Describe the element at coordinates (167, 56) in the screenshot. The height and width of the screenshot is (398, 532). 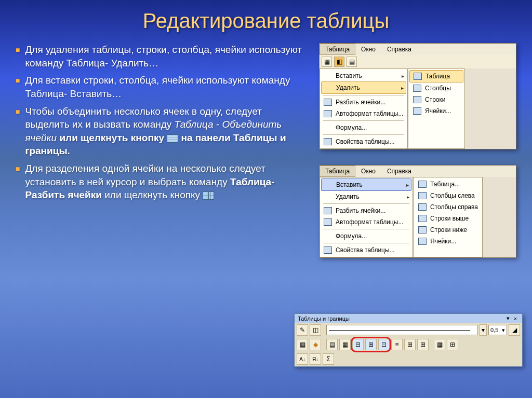
I see `bullet-text: Для удаления таблицы, строки, столбца, я…` at that location.